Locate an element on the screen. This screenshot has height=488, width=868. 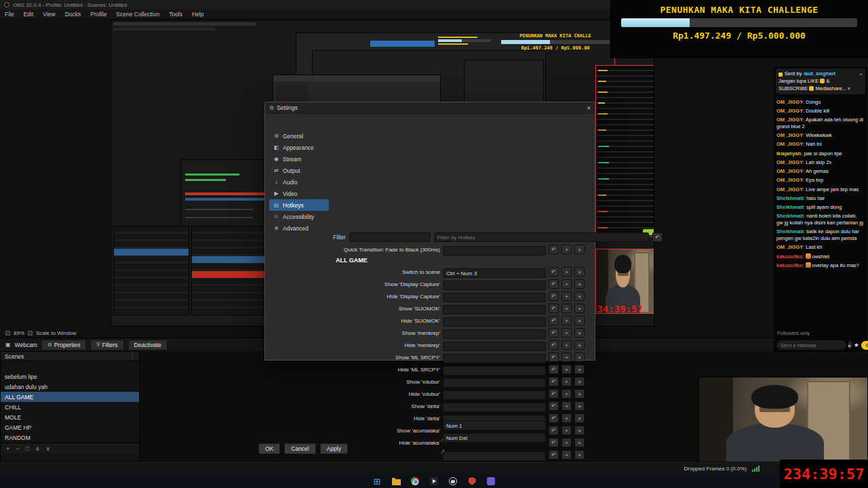
scene-item: sebelum lipe is located at coordinates (70, 377).